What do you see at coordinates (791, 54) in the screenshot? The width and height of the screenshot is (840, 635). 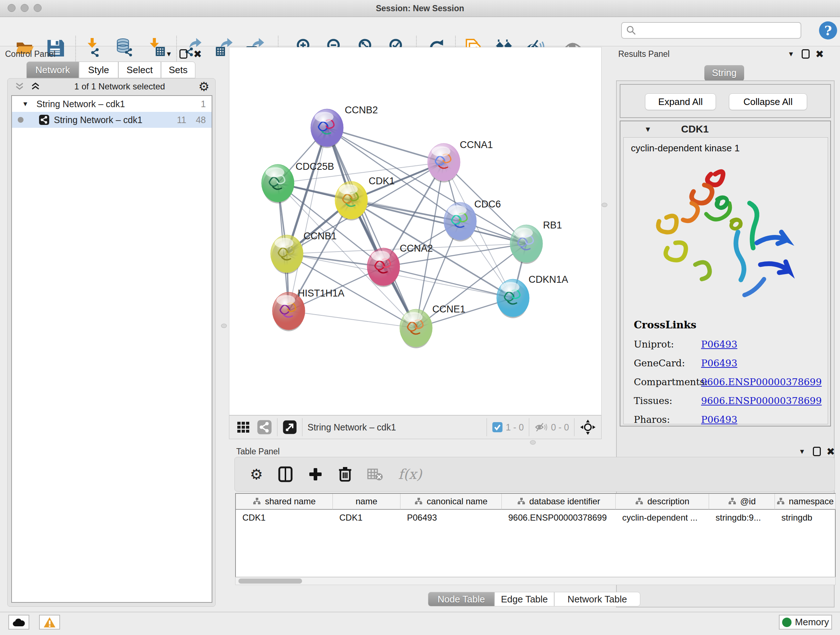 I see `results-panel-menu-icon: ▾` at bounding box center [791, 54].